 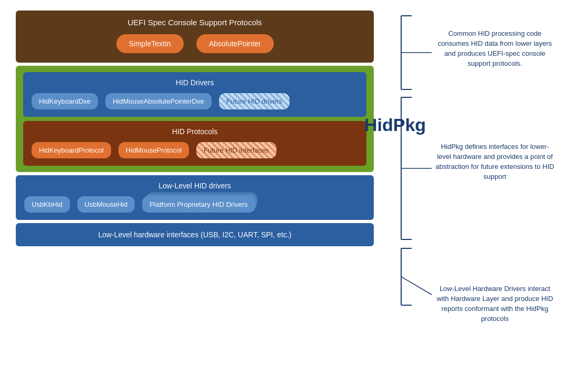 I want to click on hid-keyboard-dxe-chip: HidKeyboardDxe, so click(x=65, y=101).